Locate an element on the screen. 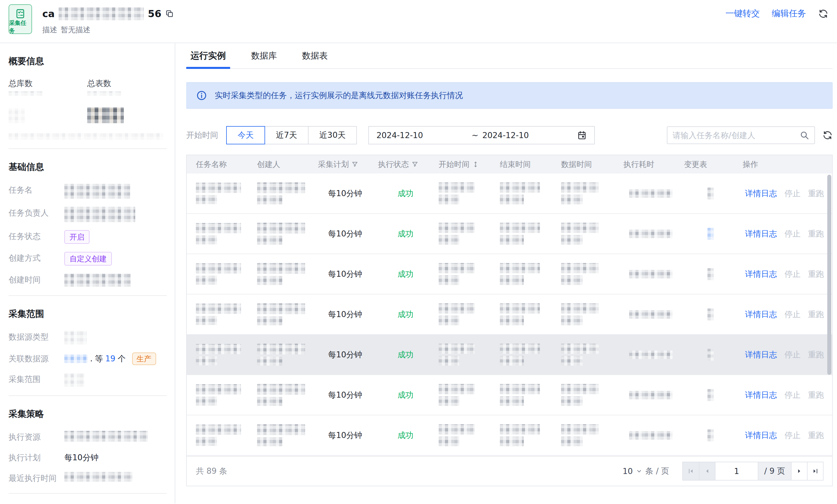 This screenshot has width=837, height=504. vertical-scrollbar-thumb is located at coordinates (829, 275).